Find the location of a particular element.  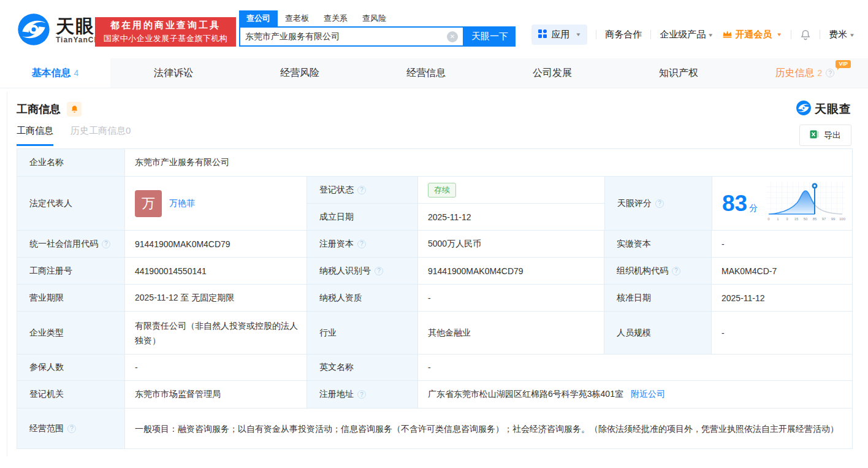

credit-code-value: 91441900MAK0M4CD79 is located at coordinates (216, 244).